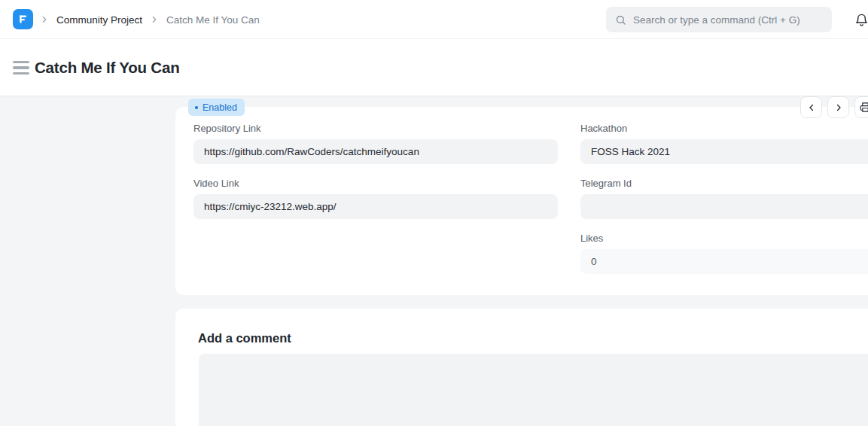  Describe the element at coordinates (220, 108) in the screenshot. I see `status-badge-label: Enabled` at that location.